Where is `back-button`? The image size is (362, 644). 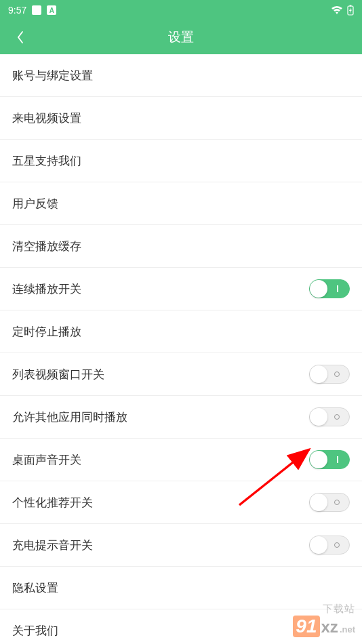 back-button is located at coordinates (20, 37).